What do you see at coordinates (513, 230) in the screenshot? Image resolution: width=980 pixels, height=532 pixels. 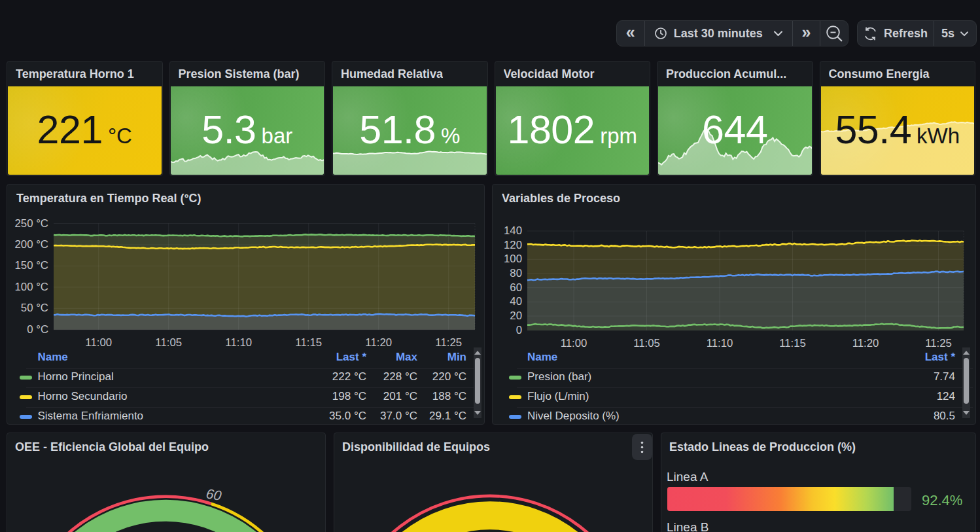 I see `svg-text: 140` at bounding box center [513, 230].